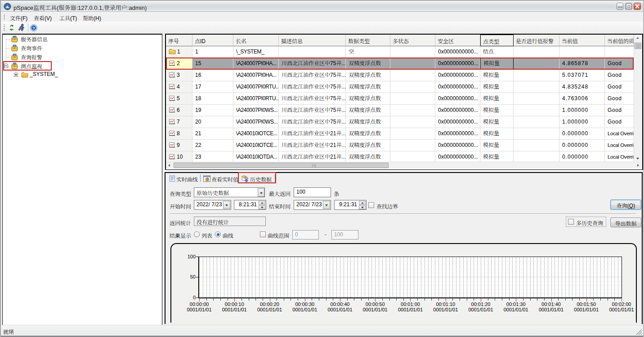 The image size is (644, 337). I want to click on svg-text: 00:00:40, so click(340, 304).